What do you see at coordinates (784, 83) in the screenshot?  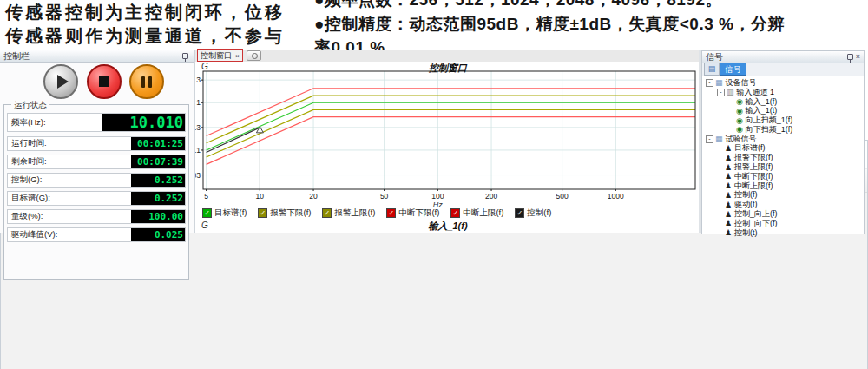 I see `tree-item: -▦设备信号` at bounding box center [784, 83].